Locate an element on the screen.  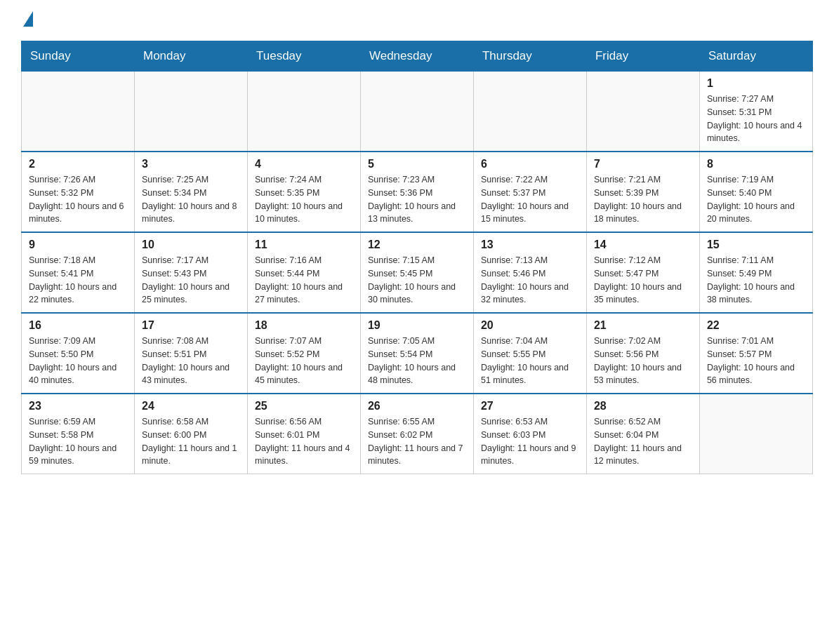
day-info: Sunrise: 6:56 AM Sunset: 6:01 PM Dayligh… is located at coordinates (304, 442).